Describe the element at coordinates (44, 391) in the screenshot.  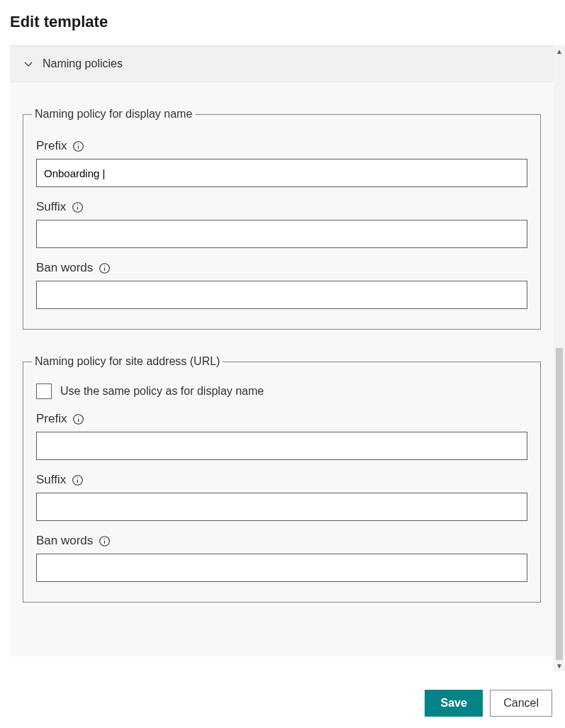
I see `checkbox-same-as-display` at that location.